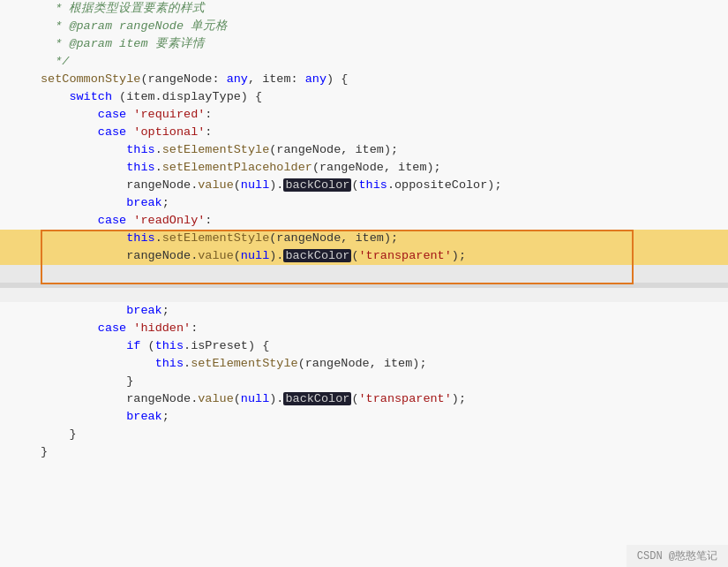 The image size is (728, 567). Describe the element at coordinates (381, 26) in the screenshot. I see `line-content: * @param rangeNode 单元格` at that location.